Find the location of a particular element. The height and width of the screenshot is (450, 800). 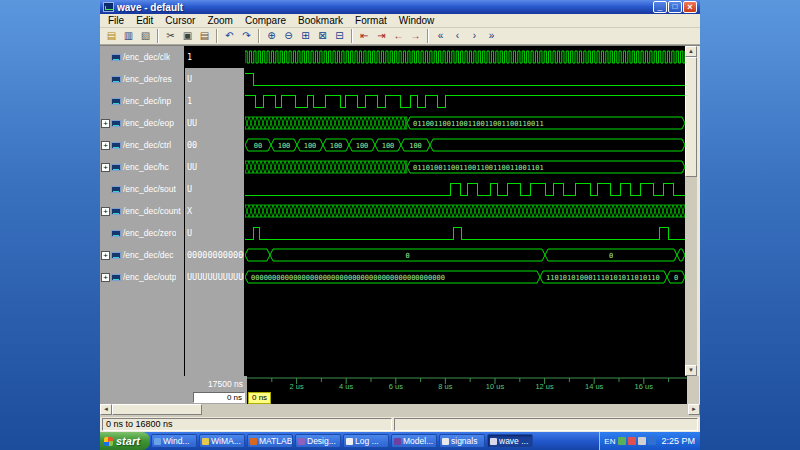

scroll-up-icon: ▲ is located at coordinates (691, 52).